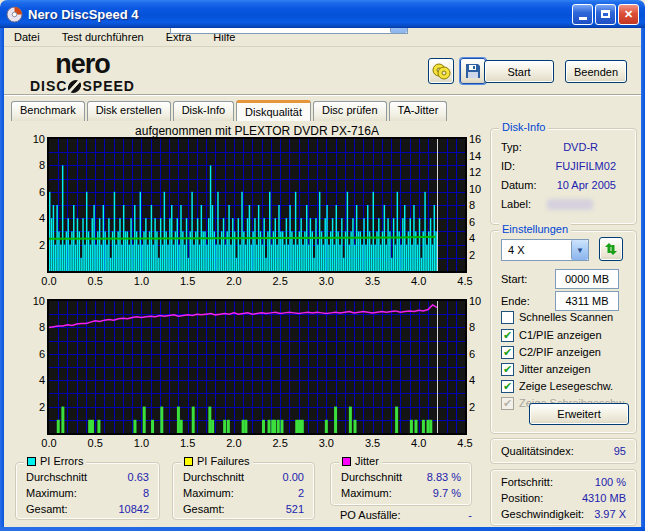 The image size is (645, 531). Describe the element at coordinates (604, 498) in the screenshot. I see `position-value: 4310 MB` at that location.